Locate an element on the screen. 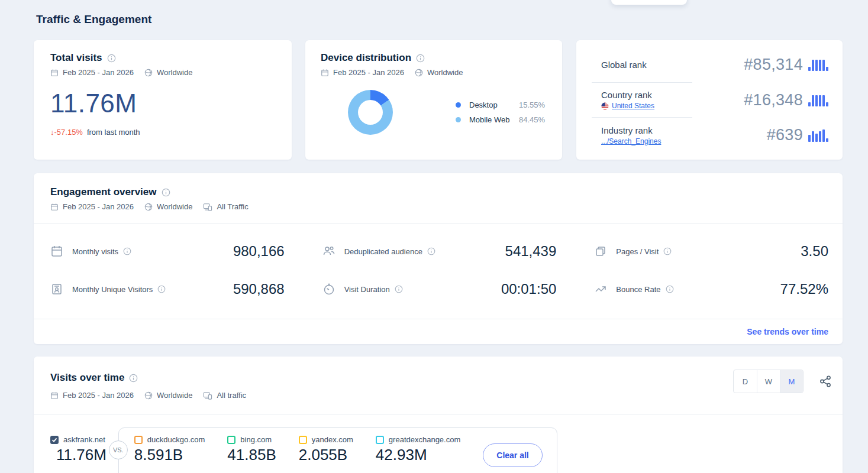 This screenshot has width=868, height=473. country-rank-sparkline is located at coordinates (818, 100).